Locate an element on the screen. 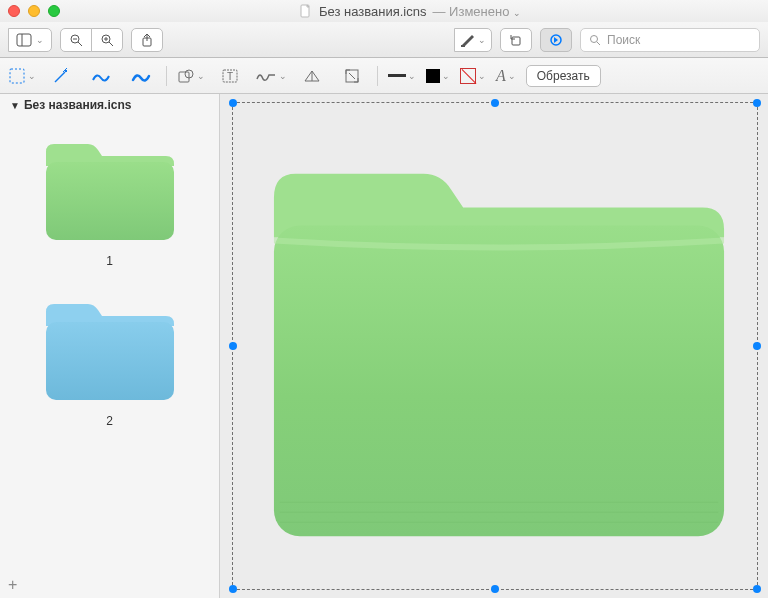  sign-tool: ⌄ is located at coordinates (271, 76).